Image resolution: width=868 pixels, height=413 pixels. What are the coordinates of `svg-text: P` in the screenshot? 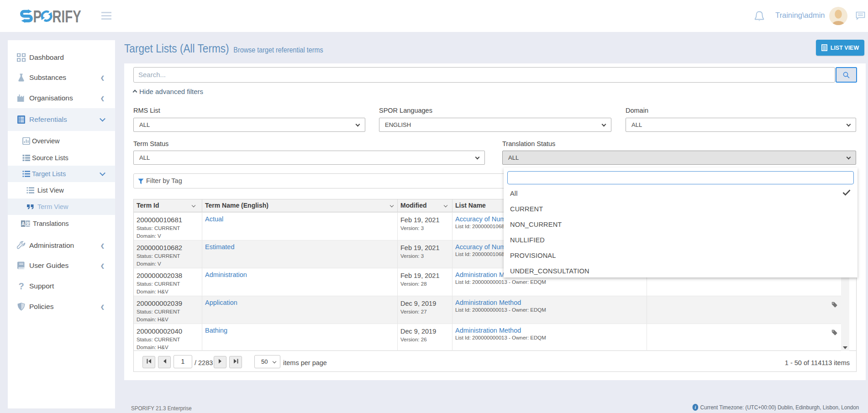 It's located at (37, 16).